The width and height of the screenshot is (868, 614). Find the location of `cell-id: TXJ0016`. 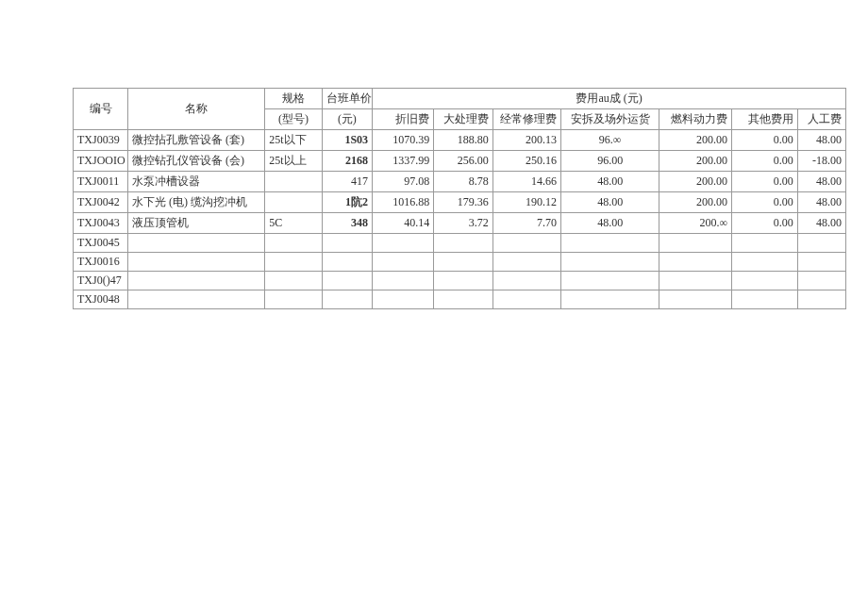

cell-id: TXJ0016 is located at coordinates (101, 262).